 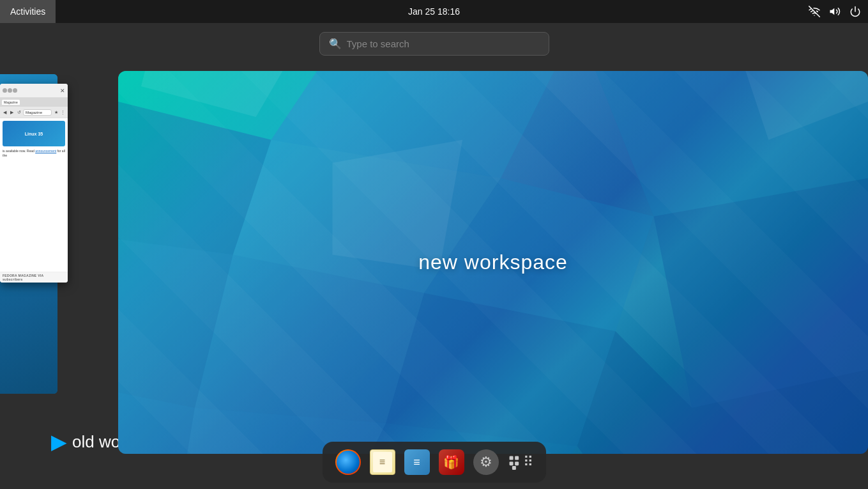 I want to click on search-bar-container: 🔍, so click(x=434, y=43).